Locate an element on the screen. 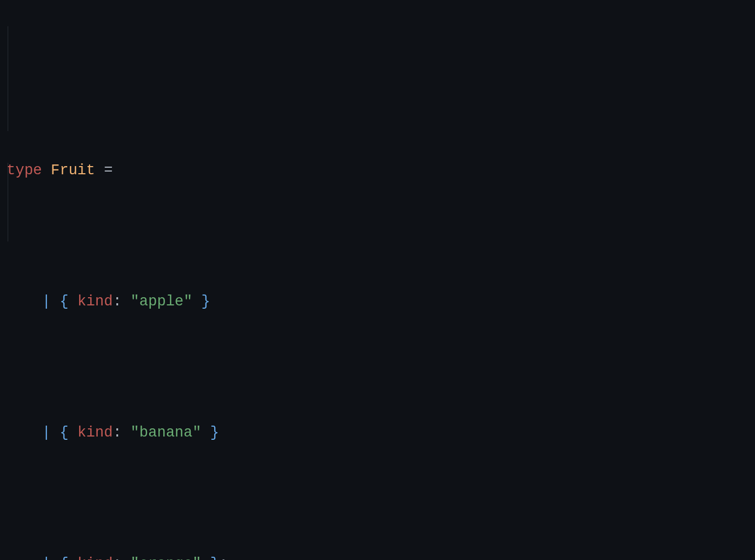 The image size is (755, 560). string-literal: "apple" is located at coordinates (162, 302).